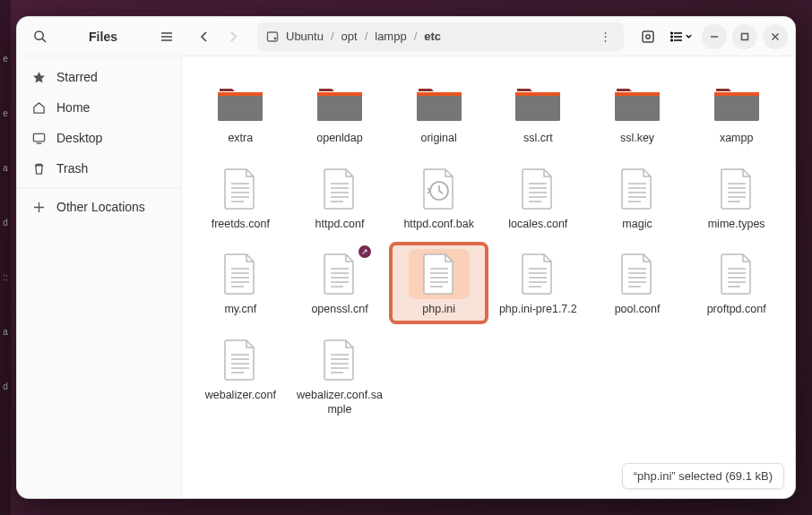  What do you see at coordinates (439, 225) in the screenshot?
I see `item-label: httpd.conf.bak` at bounding box center [439, 225].